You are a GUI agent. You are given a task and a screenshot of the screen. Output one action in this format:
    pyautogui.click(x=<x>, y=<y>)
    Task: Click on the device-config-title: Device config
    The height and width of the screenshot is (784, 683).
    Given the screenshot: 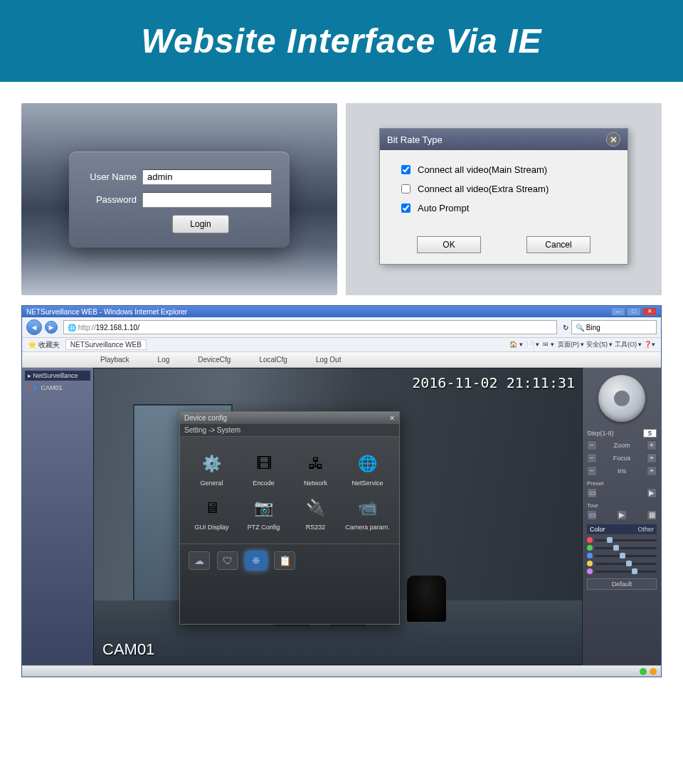 What is the action you would take?
    pyautogui.click(x=206, y=418)
    